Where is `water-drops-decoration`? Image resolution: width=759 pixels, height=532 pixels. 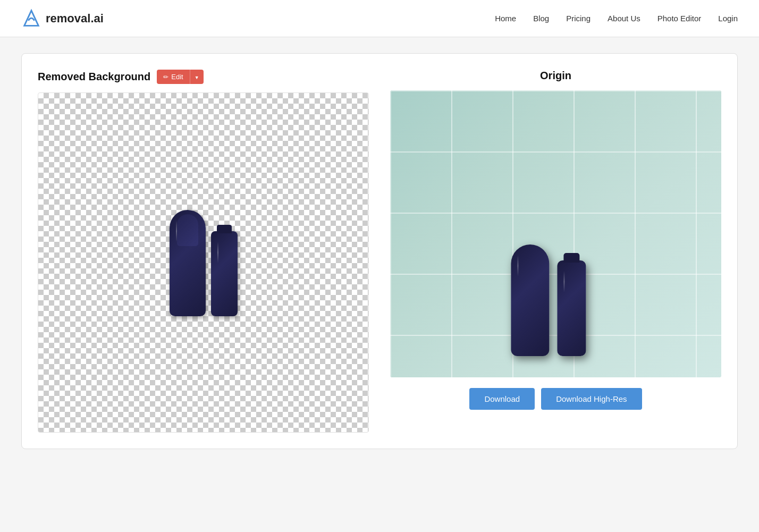
water-drops-decoration is located at coordinates (176, 231).